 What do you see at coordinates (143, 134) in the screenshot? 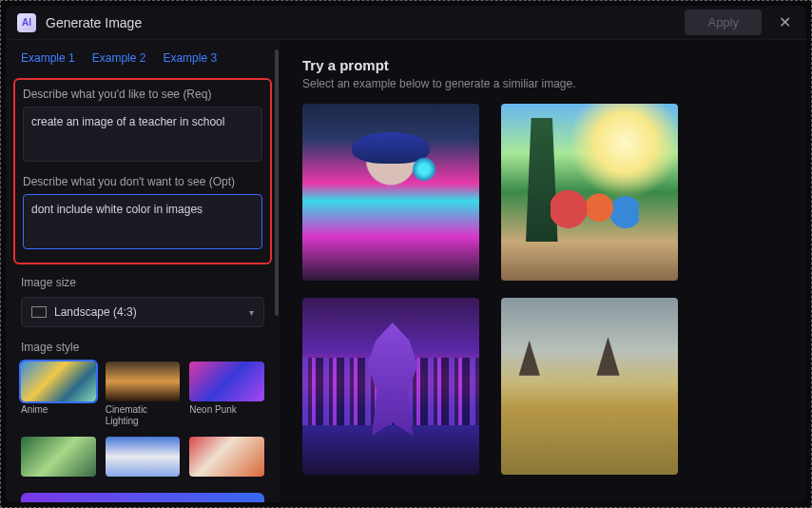
I see `positive-prompt-input` at bounding box center [143, 134].